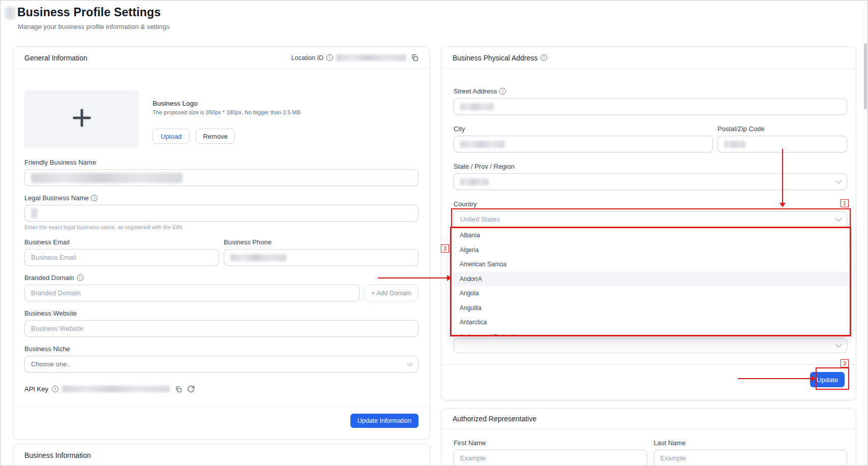 The width and height of the screenshot is (868, 466). Describe the element at coordinates (222, 288) in the screenshot. I see `branded-domain-group: Branded Domain i + Add Domain` at that location.